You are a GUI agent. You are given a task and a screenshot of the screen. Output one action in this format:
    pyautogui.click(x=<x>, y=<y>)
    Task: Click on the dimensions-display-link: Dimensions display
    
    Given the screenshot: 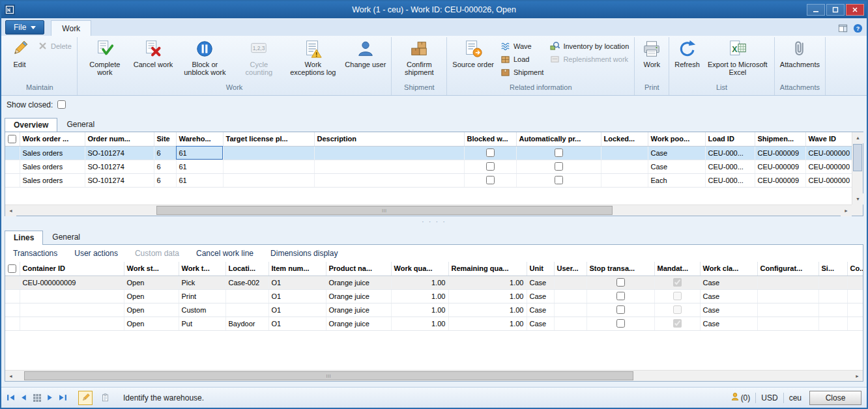 What is the action you would take?
    pyautogui.click(x=304, y=253)
    